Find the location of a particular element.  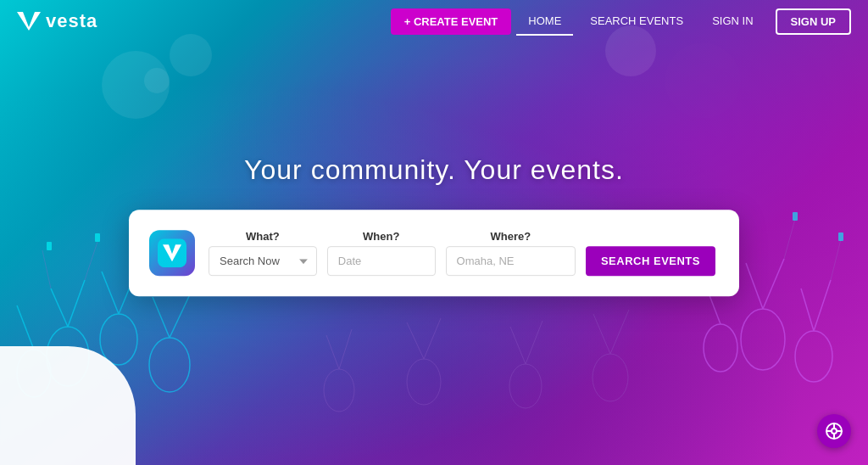

what-label: What? is located at coordinates (263, 236).